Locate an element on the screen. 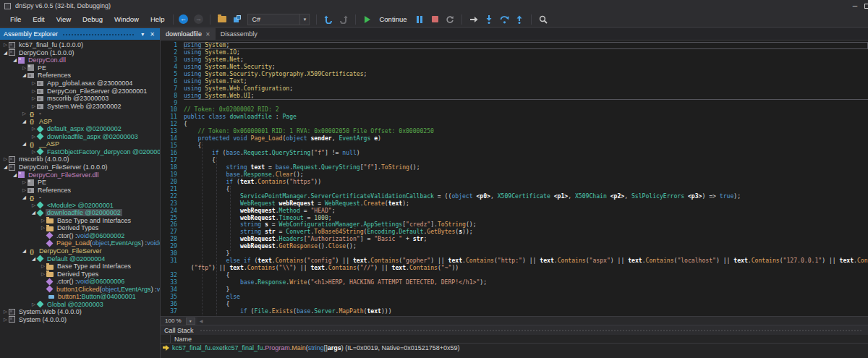  zoom-dropdown-icon: ▼ is located at coordinates (191, 321).